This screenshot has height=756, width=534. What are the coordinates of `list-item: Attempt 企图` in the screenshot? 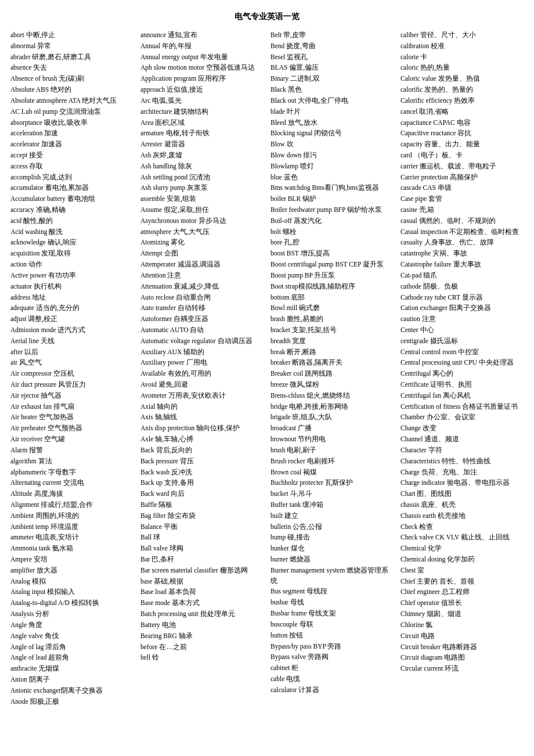 It's located at (202, 254).